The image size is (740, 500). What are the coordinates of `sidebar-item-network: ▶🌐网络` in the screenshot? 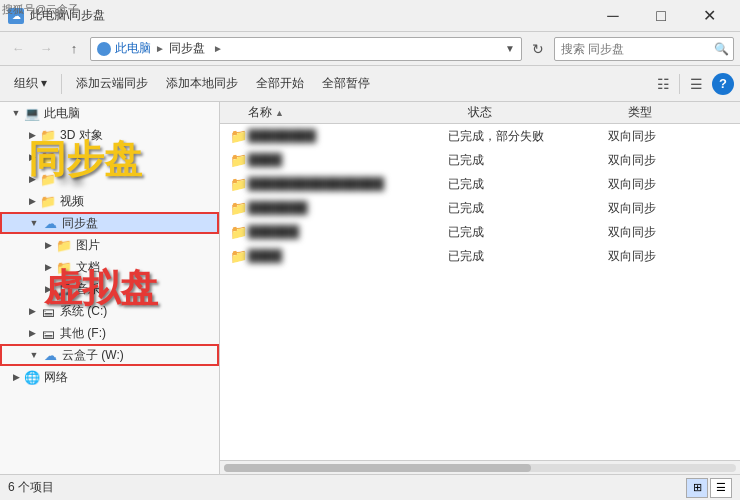 It's located at (110, 377).